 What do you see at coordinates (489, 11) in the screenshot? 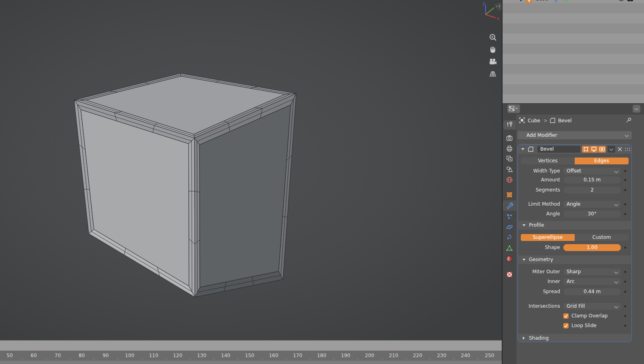
I see `axis-gizmo: z y x` at bounding box center [489, 11].